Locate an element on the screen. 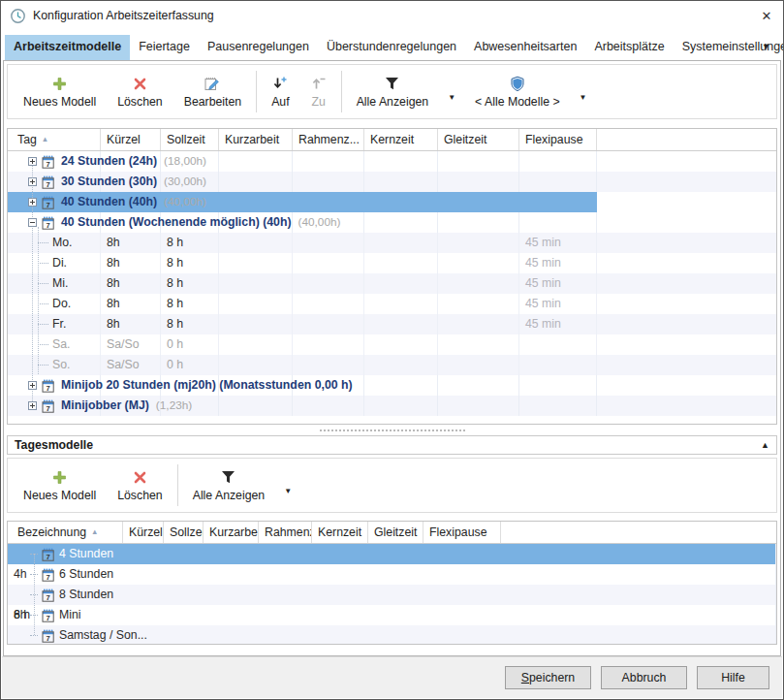 The image size is (784, 700). tree-row-day: Di.8h8 h45 min is located at coordinates (392, 264).